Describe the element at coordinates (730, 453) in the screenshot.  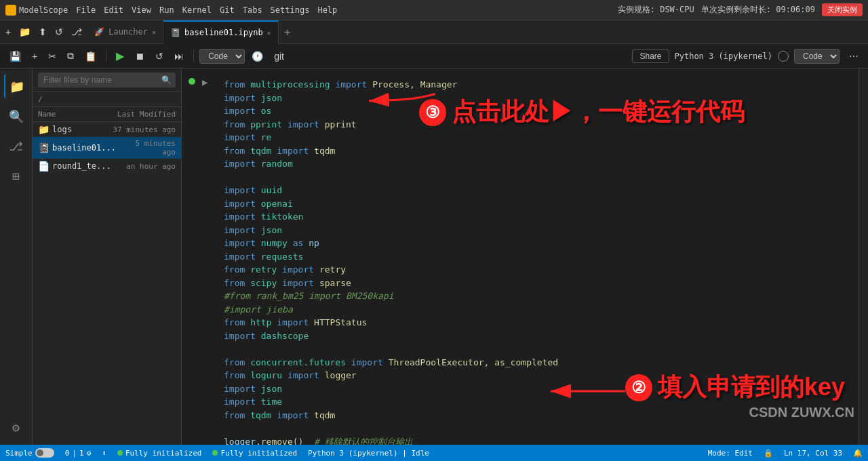
I see `mode-label: Mode: Edit` at that location.